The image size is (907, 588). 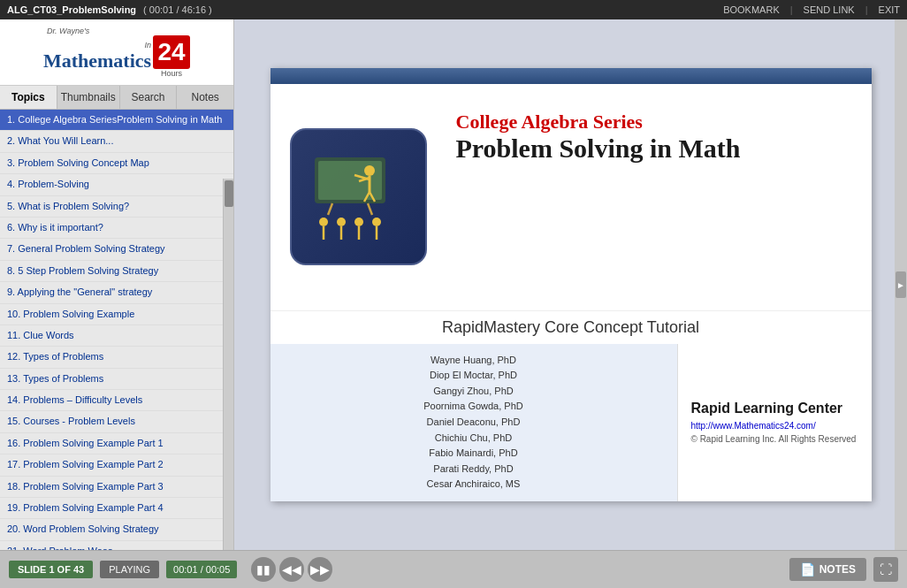 What do you see at coordinates (474, 439) in the screenshot?
I see `author-entry: Chichiu Chu, PhD` at bounding box center [474, 439].